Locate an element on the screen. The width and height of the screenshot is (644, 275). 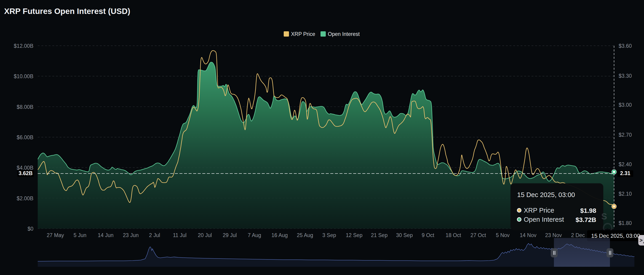
svg-text: 23 Jun is located at coordinates (130, 235).